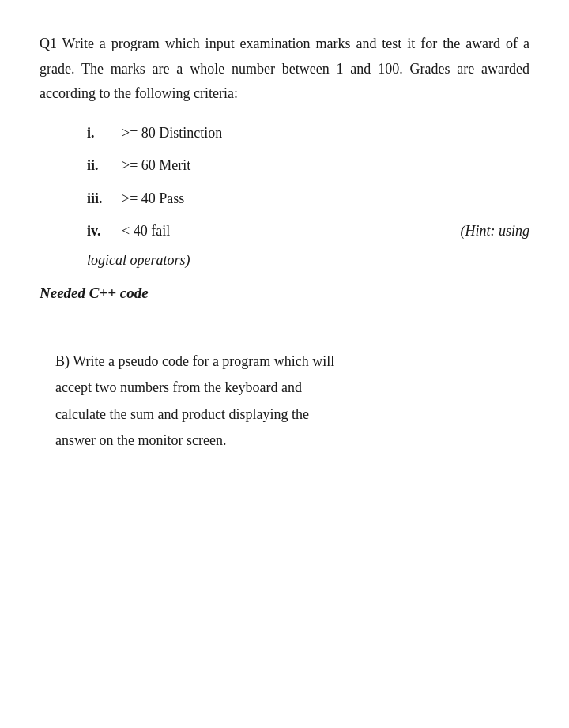 This screenshot has width=569, height=728. What do you see at coordinates (284, 293) in the screenshot?
I see `needed-code-label: Needed C++ code` at bounding box center [284, 293].